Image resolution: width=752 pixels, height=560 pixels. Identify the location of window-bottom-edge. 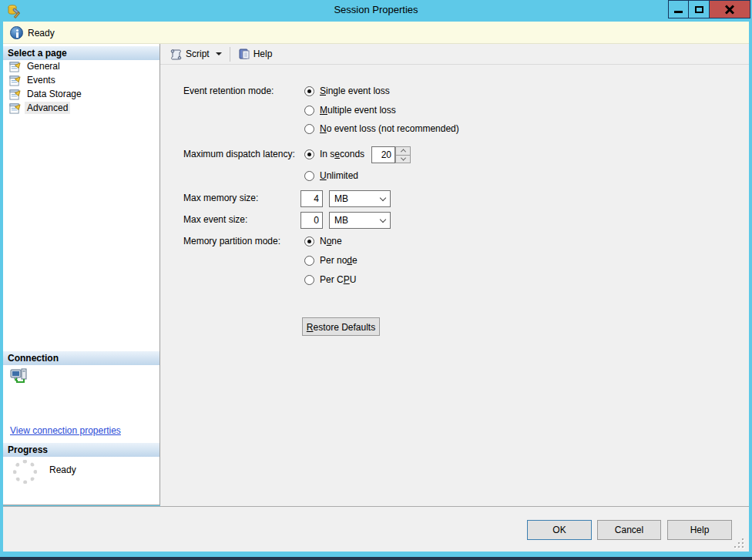
(376, 558).